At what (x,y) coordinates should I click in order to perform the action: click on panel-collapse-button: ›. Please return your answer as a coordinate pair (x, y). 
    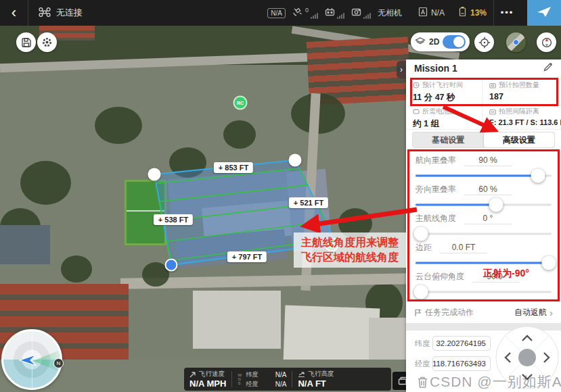
    Looking at the image, I should click on (401, 70).